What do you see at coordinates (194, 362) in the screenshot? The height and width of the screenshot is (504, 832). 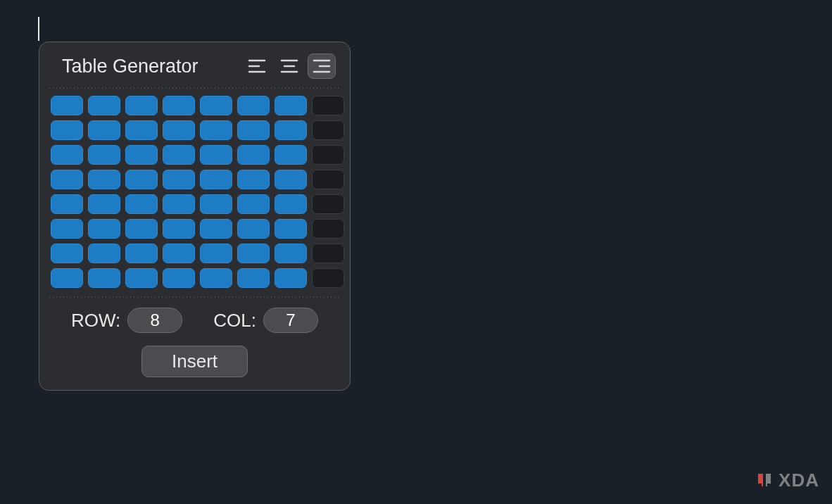 I see `insert-button: Insert` at bounding box center [194, 362].